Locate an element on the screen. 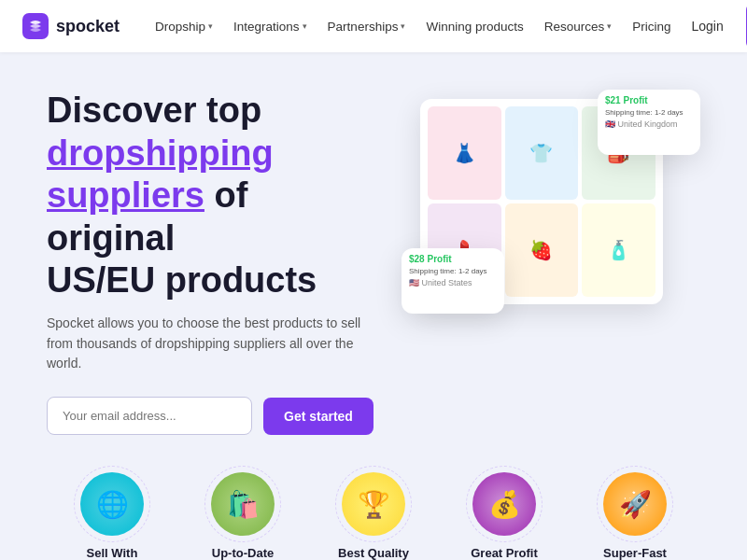 The image size is (747, 560). product-thumb-5: 🍓 is located at coordinates (542, 250).